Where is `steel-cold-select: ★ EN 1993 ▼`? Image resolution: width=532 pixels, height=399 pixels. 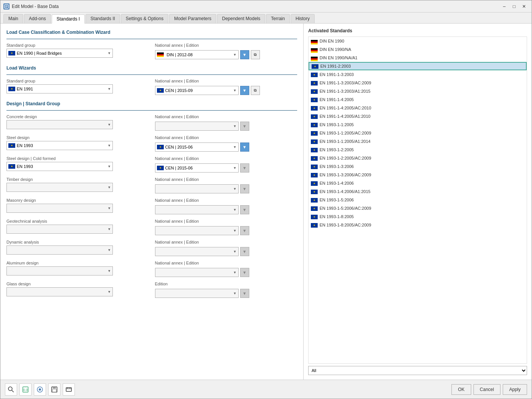 steel-cold-select: ★ EN 1993 ▼ is located at coordinates (60, 166).